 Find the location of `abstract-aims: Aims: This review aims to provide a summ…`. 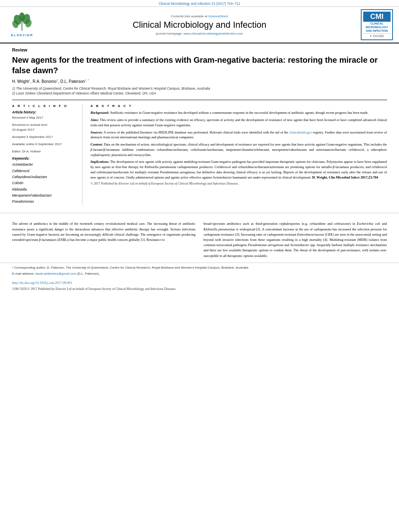

abstract-aims: Aims: This review aims to provide a summ… is located at coordinates (239, 123).